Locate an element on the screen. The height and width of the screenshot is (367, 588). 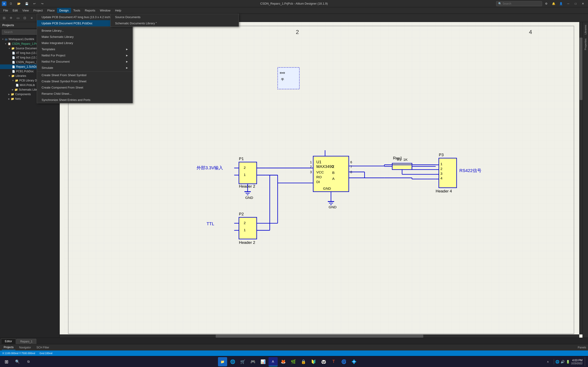
vertical-scrollbar is located at coordinates (581, 178).